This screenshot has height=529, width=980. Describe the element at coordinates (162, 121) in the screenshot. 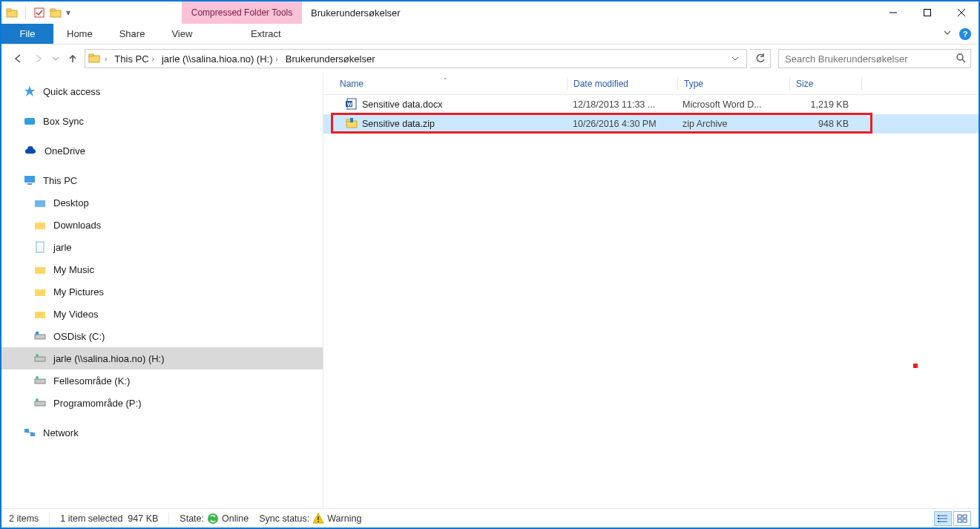

I see `nav-box-sync: Box Sync` at that location.